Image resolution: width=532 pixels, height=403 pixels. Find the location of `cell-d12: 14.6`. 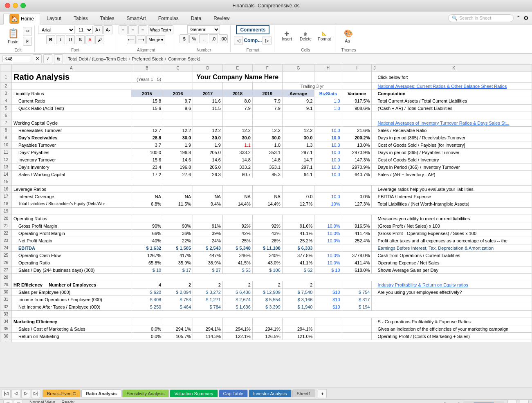

cell-d12: 14.6 is located at coordinates (208, 160).